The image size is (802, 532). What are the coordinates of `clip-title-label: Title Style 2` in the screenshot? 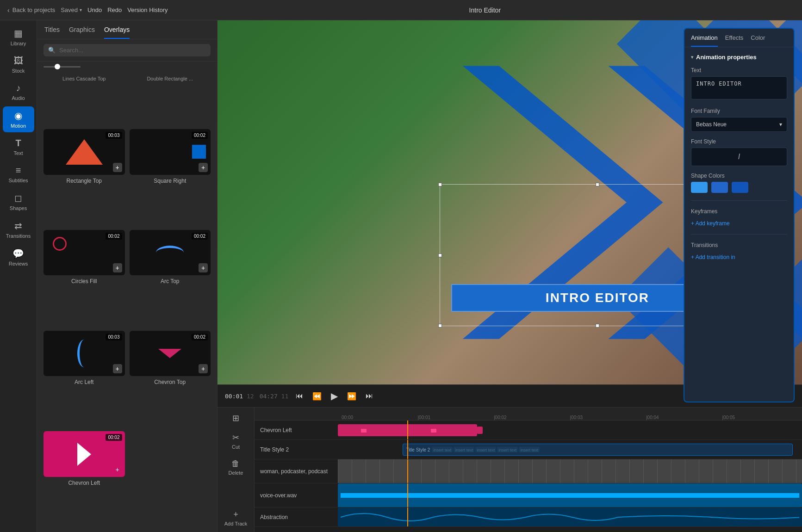 It's located at (418, 450).